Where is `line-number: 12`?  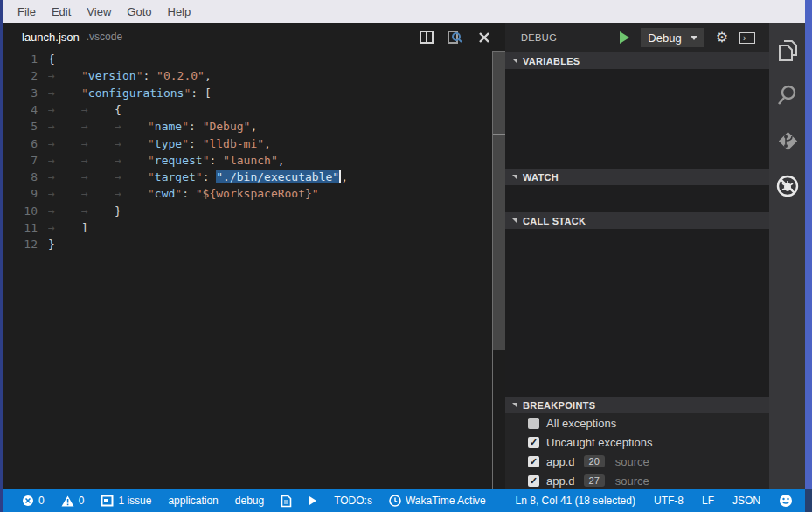 line-number: 12 is located at coordinates (20, 245).